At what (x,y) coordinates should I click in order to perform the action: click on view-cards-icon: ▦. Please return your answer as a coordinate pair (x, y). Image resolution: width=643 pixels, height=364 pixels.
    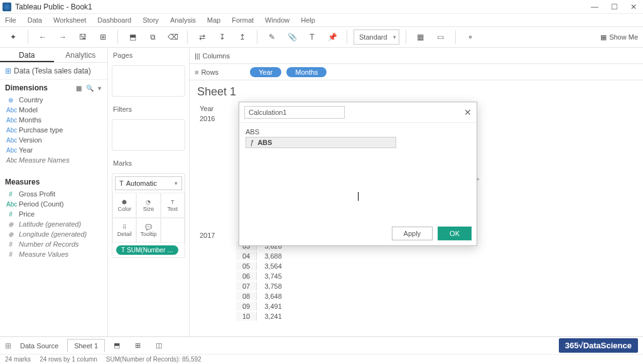
    Looking at the image, I should click on (421, 37).